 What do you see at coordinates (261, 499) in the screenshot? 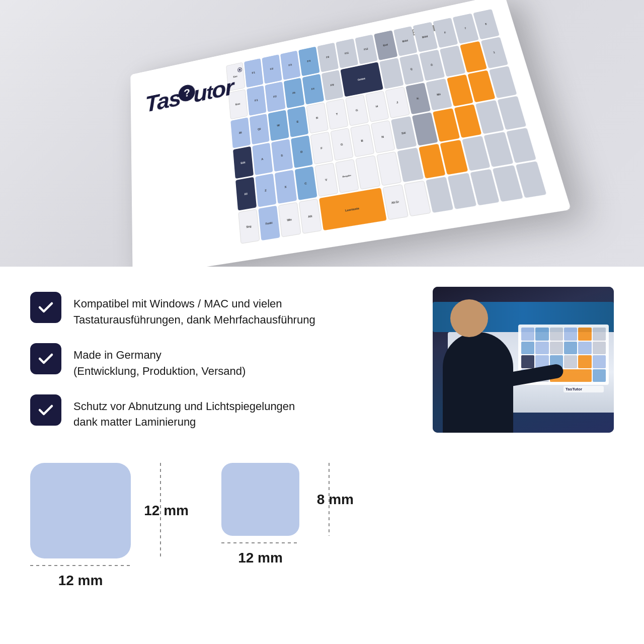
I see `dim-box-small` at bounding box center [261, 499].